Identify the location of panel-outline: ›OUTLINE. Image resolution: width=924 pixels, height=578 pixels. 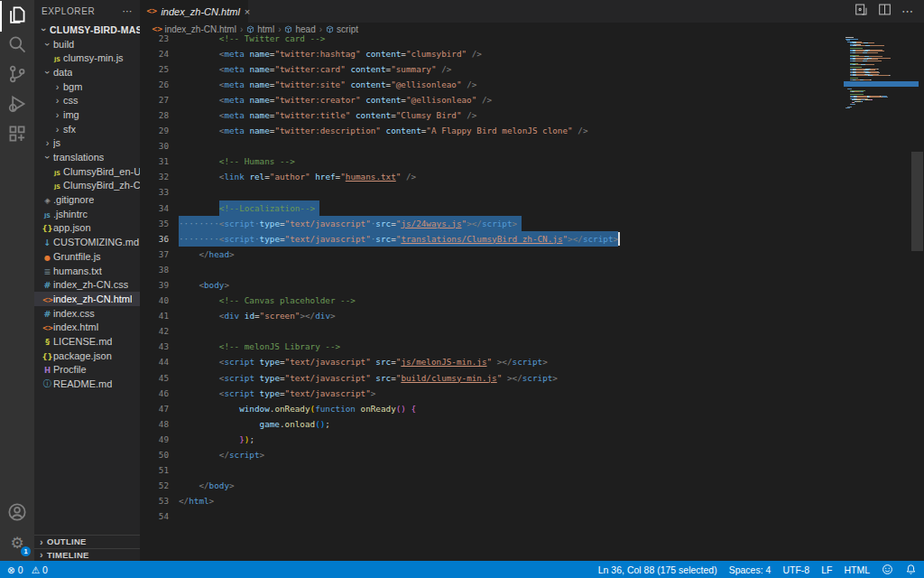
(87, 542).